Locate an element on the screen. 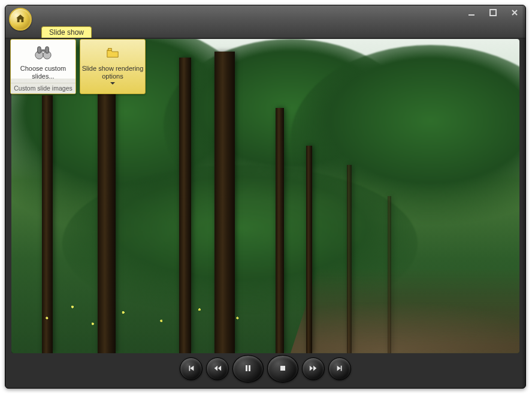  tab-label: Slide show is located at coordinates (66, 32).